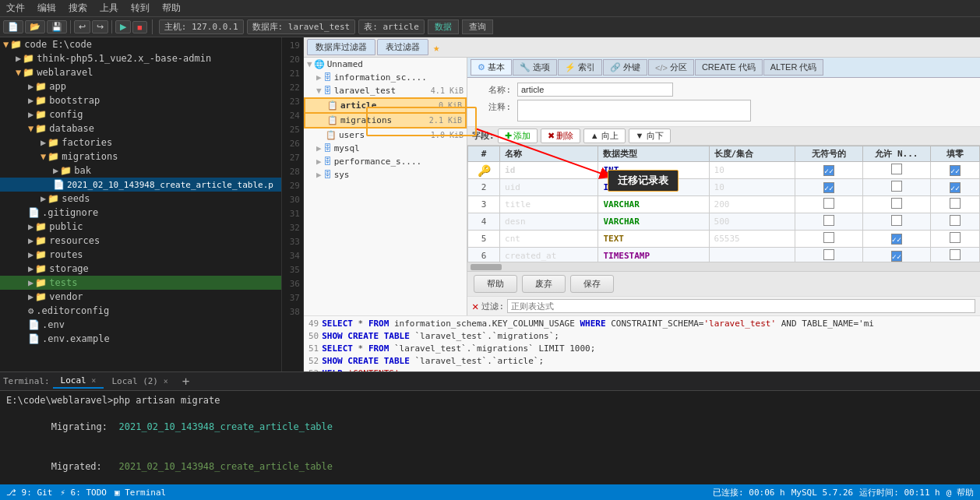 The image size is (980, 500). Describe the element at coordinates (100, 26) in the screenshot. I see `toolbar-redo-btn: ↪` at that location.